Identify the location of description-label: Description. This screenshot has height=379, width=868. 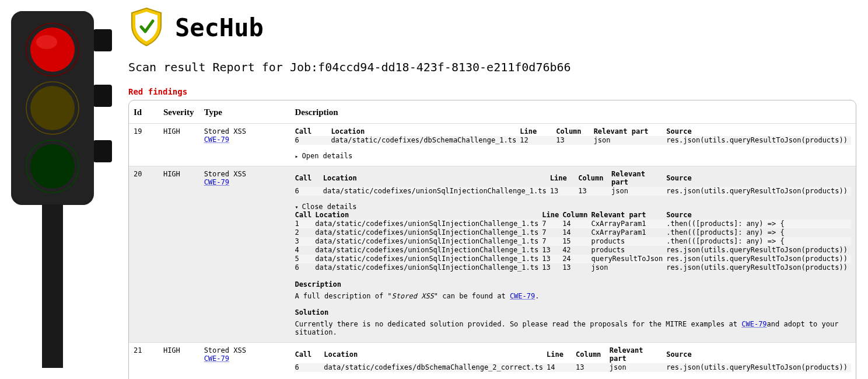
(573, 284).